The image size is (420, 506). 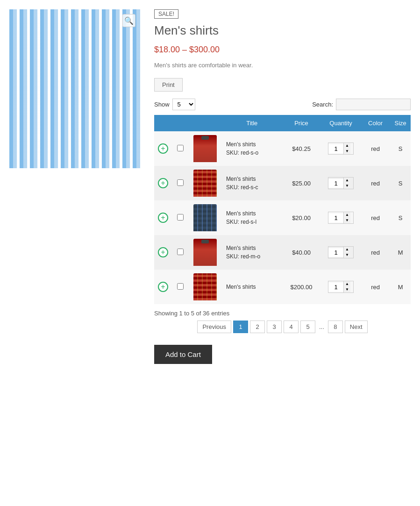 What do you see at coordinates (75, 89) in the screenshot?
I see `product-image` at bounding box center [75, 89].